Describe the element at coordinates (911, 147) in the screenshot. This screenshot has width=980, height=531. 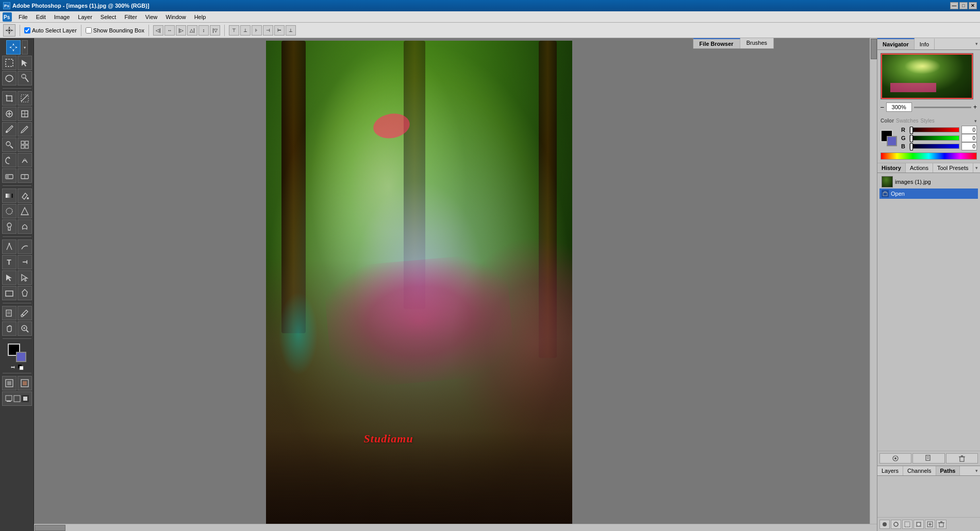
I see `b-slider-thumb` at that location.